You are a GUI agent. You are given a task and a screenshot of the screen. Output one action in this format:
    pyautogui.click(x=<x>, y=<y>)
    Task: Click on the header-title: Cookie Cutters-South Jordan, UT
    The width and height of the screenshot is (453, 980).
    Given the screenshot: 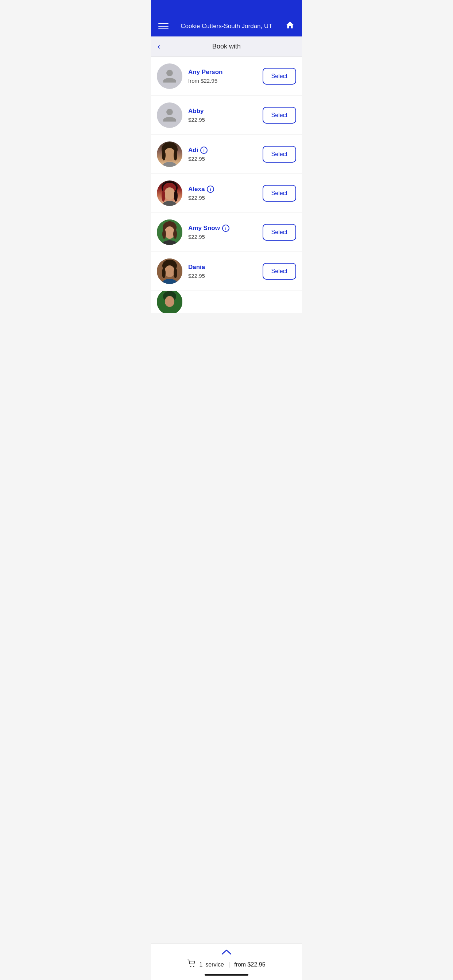 What is the action you would take?
    pyautogui.click(x=226, y=26)
    